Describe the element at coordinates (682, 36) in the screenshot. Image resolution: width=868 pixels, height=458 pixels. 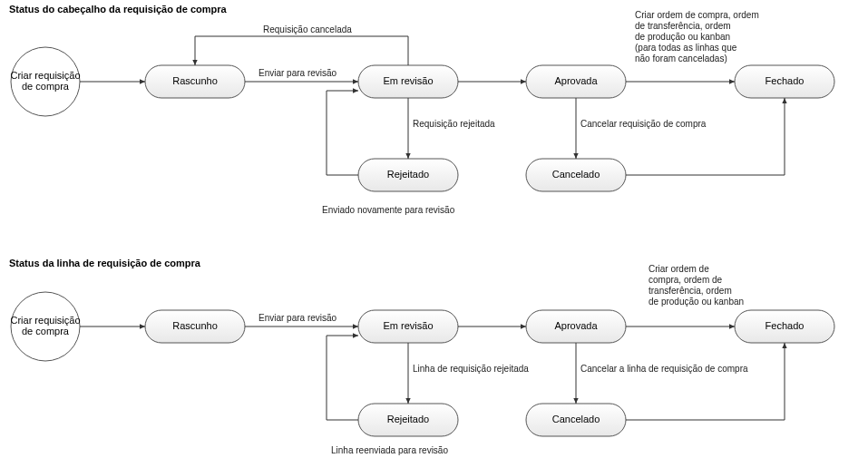
I see `close-label-3: de produção ou kanban` at that location.